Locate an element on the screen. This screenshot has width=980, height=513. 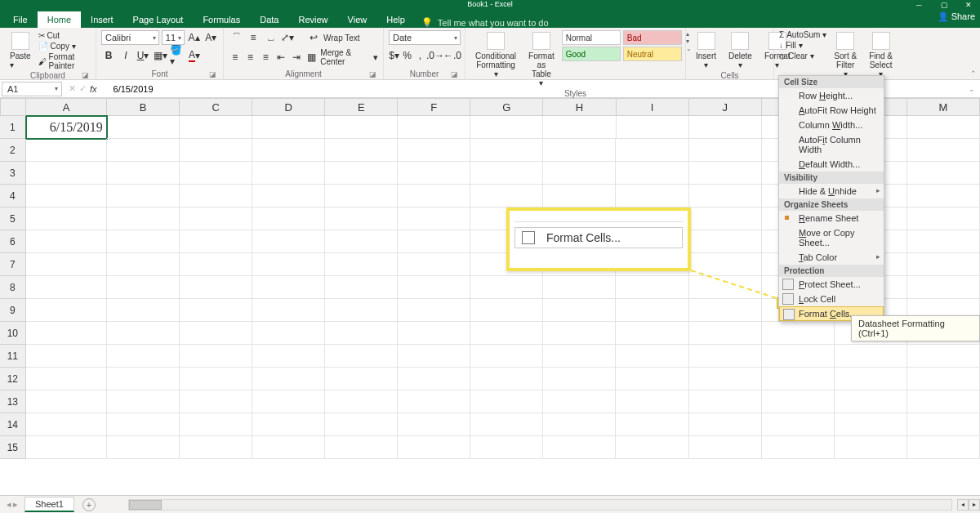
sheet-tab: Sheet1 is located at coordinates (49, 505).